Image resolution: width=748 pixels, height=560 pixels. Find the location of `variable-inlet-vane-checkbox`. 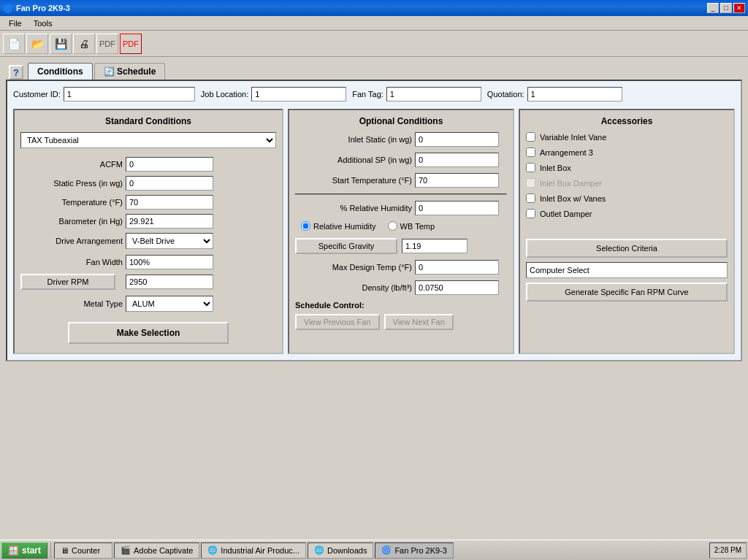

variable-inlet-vane-checkbox is located at coordinates (530, 137).